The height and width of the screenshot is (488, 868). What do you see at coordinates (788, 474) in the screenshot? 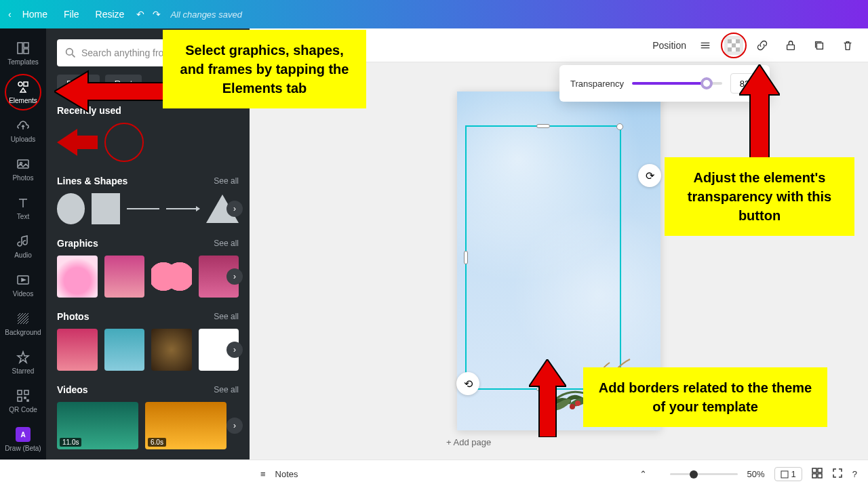
I see `page-indicator: 1` at bounding box center [788, 474].